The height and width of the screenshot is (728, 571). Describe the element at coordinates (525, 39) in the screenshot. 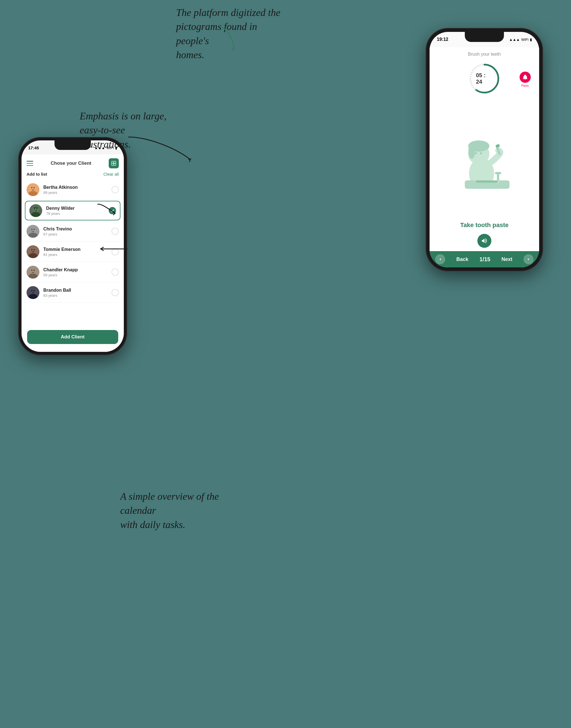

I see `wifi-icon-right: WiFi` at that location.